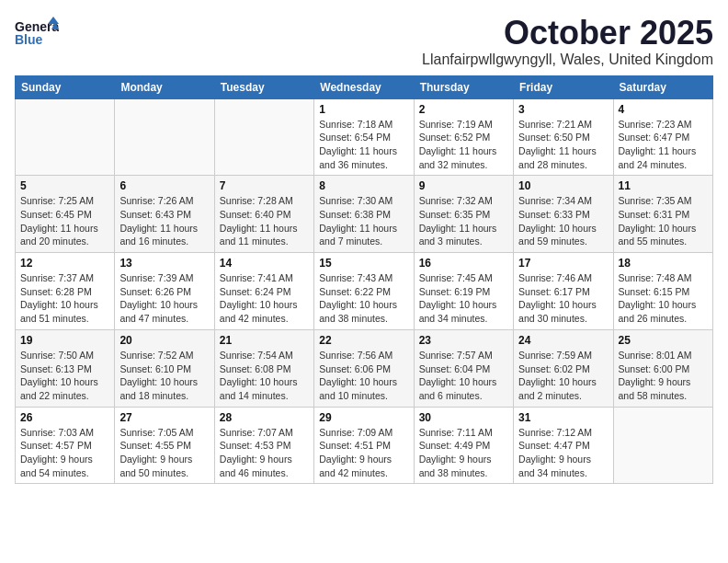 Image resolution: width=728 pixels, height=563 pixels. Describe the element at coordinates (463, 137) in the screenshot. I see `calendar-cell: 2Sunrise: 7:19 AM Sunset: 6:52 PM Daylig…` at that location.